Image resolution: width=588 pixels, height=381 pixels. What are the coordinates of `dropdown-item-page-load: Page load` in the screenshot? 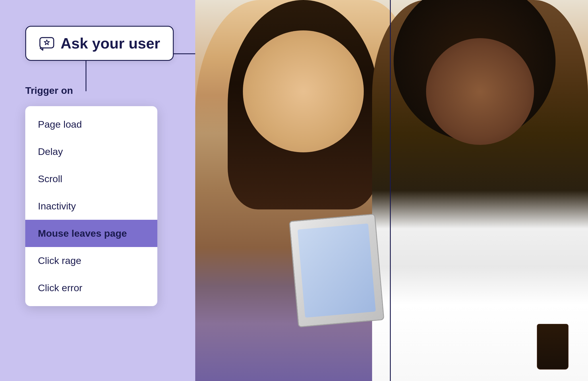 It's located at (91, 125).